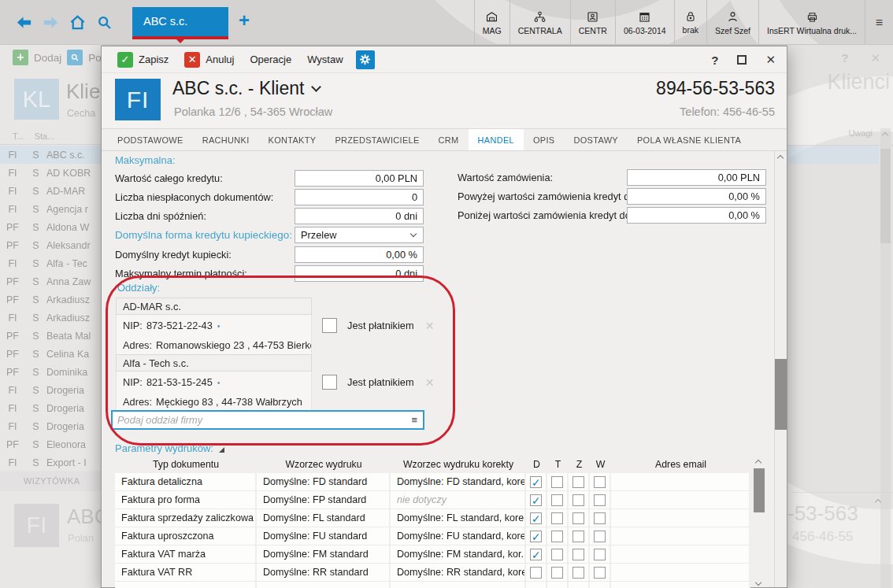 Image resolution: width=893 pixels, height=588 pixels. Describe the element at coordinates (50, 299) in the screenshot. I see `client-row: PFSArkadiusz` at that location.